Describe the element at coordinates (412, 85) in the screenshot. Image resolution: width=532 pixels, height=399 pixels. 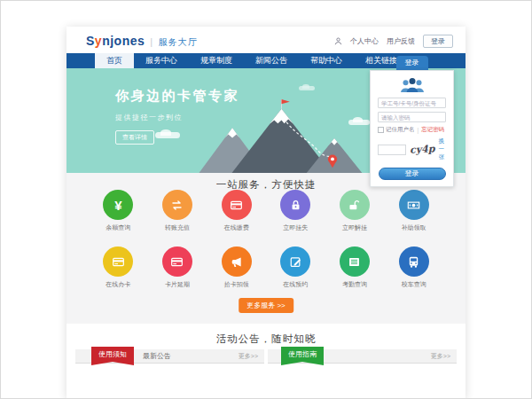
I see `users-icon` at that location.